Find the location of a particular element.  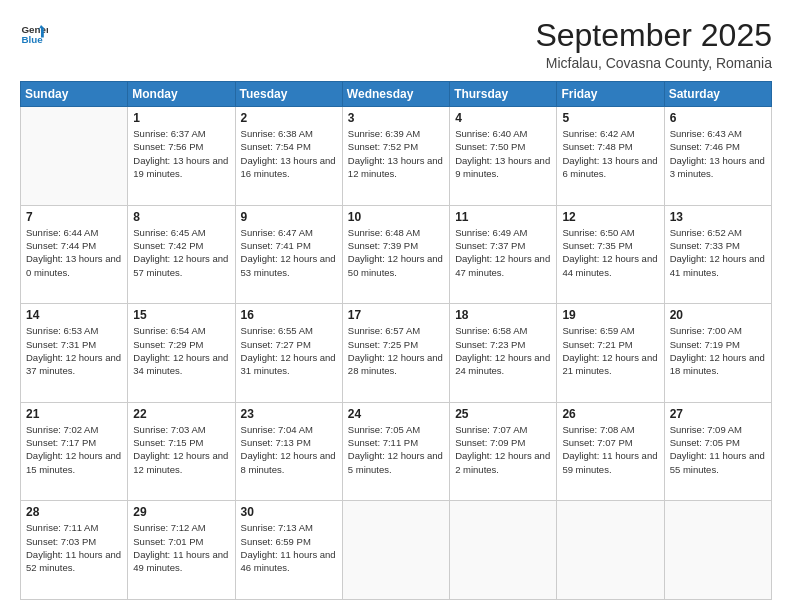

day-number: 14 is located at coordinates (74, 315).